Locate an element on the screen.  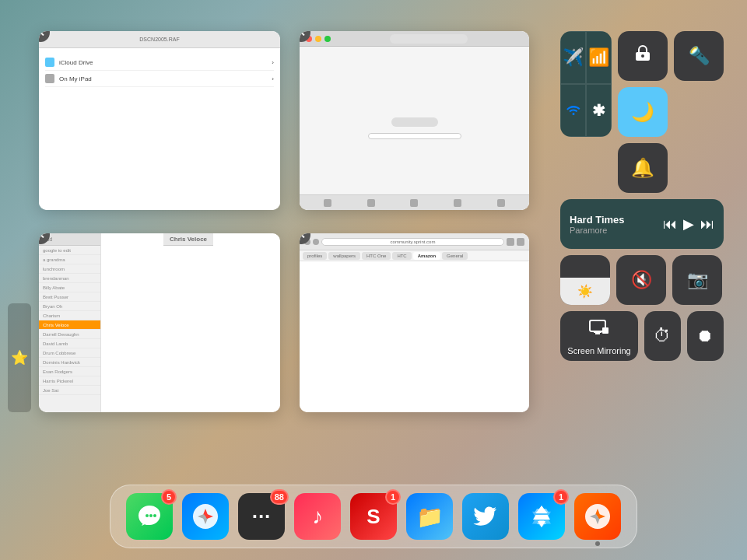
tab-profiles: profiles is located at coordinates (314, 256).